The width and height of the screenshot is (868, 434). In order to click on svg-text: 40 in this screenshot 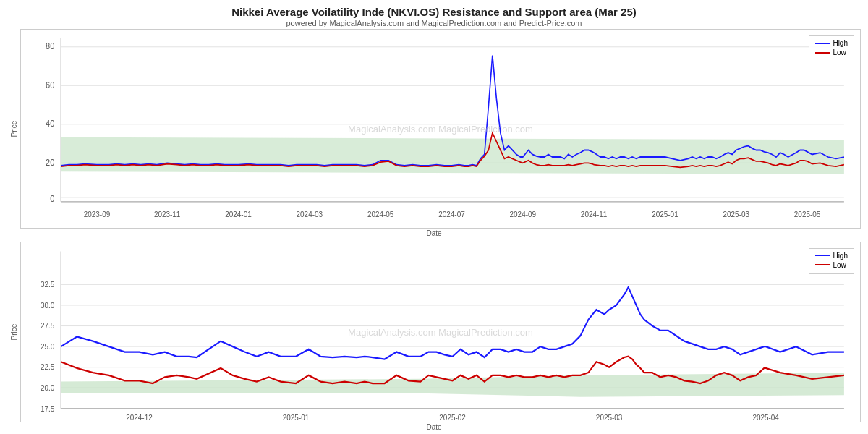, I will do `click(50, 124)`.